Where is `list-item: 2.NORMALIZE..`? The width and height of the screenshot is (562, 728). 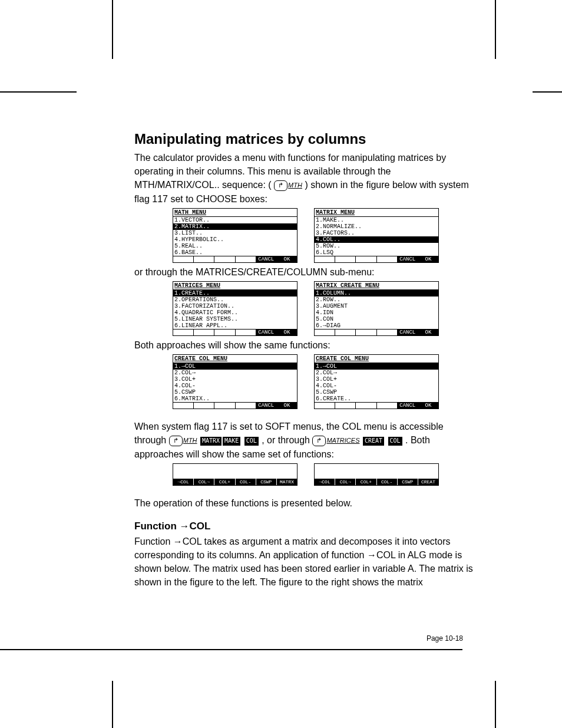
list-item: 2.NORMALIZE.. is located at coordinates (376, 226).